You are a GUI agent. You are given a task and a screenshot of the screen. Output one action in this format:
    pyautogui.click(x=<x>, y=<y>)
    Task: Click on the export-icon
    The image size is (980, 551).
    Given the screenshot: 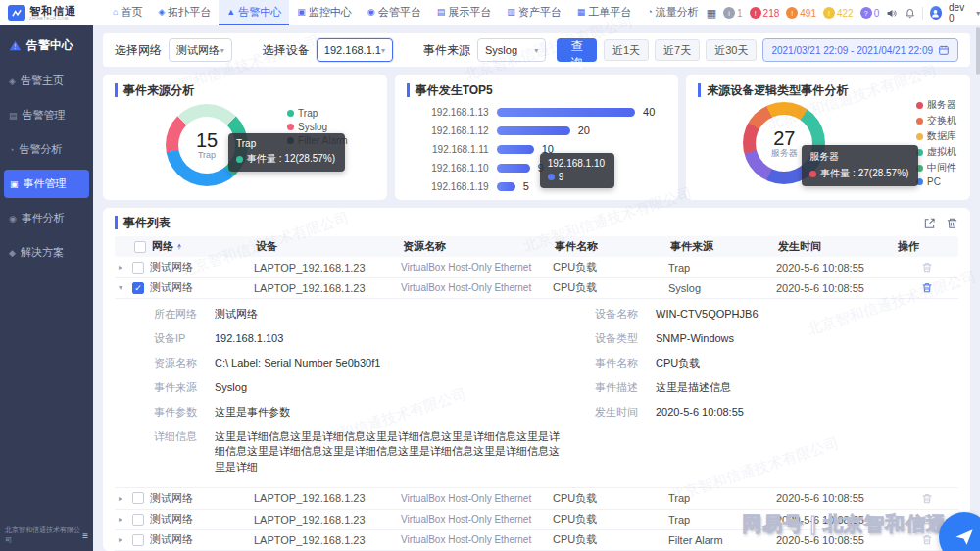 What is the action you would take?
    pyautogui.click(x=929, y=224)
    